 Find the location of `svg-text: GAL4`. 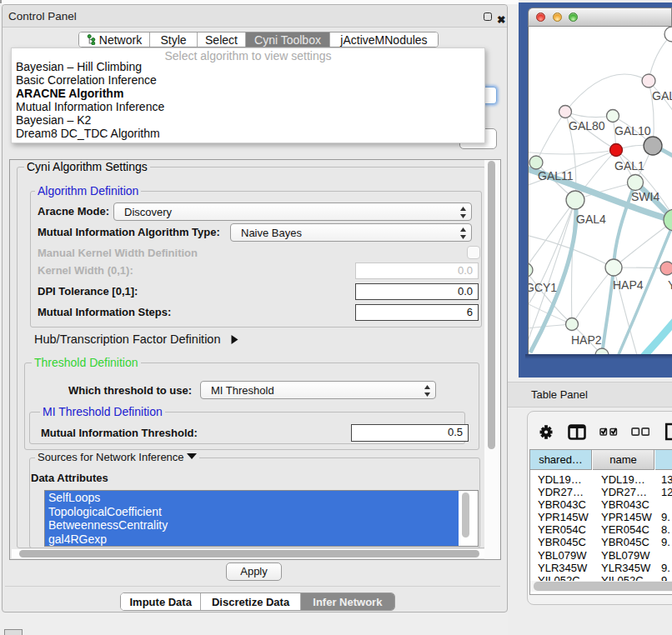

svg-text: GAL4 is located at coordinates (591, 219).